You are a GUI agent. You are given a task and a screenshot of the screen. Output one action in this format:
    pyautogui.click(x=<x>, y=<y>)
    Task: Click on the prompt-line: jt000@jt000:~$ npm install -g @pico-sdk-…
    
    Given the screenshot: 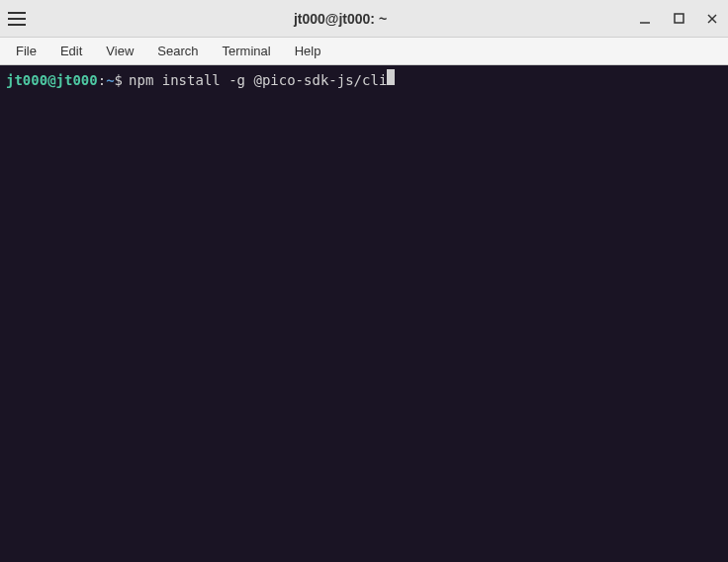 What is the action you would take?
    pyautogui.click(x=364, y=79)
    